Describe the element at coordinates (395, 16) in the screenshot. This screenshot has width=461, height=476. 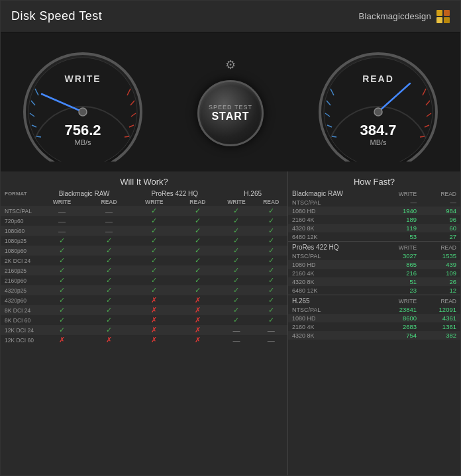
I see `brand-name: Blackmagicdesign` at that location.